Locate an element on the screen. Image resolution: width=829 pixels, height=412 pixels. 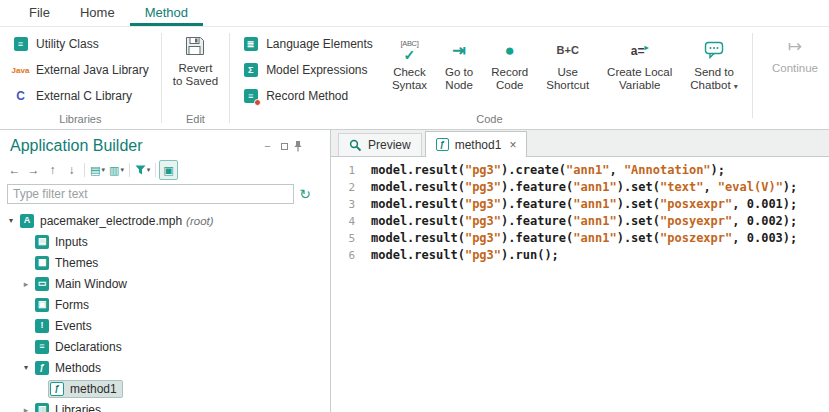
tree-item-label: pacemaker_electrode.mph is located at coordinates (111, 221).